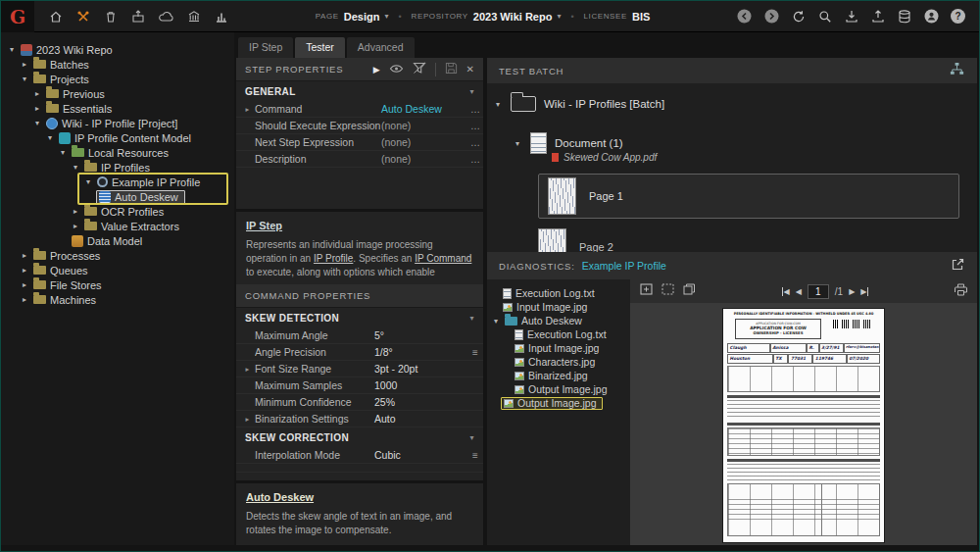  What do you see at coordinates (380, 47) in the screenshot?
I see `tab-advanced: Advanced` at bounding box center [380, 47].